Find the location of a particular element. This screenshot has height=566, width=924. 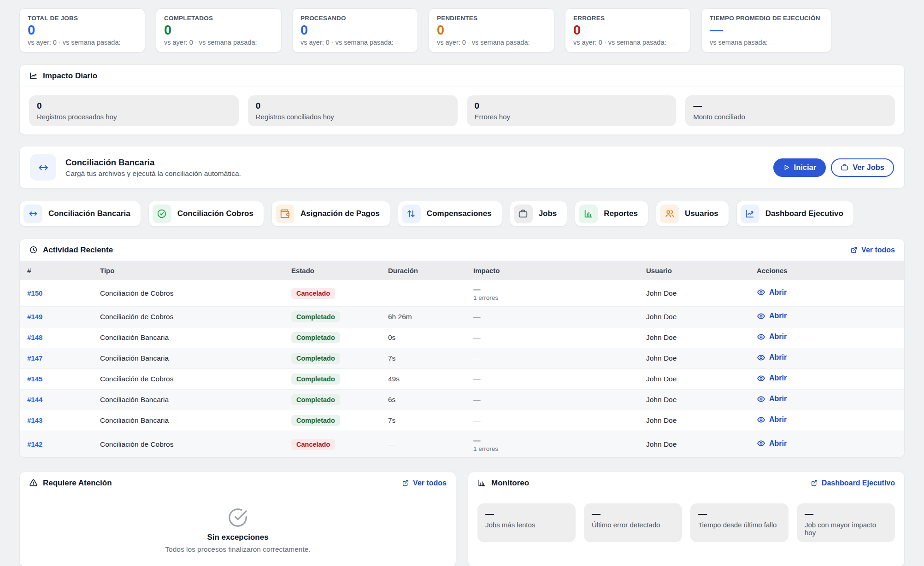

monitoreo-header: Monitoreo Dashboard Ejecutivo is located at coordinates (686, 483).